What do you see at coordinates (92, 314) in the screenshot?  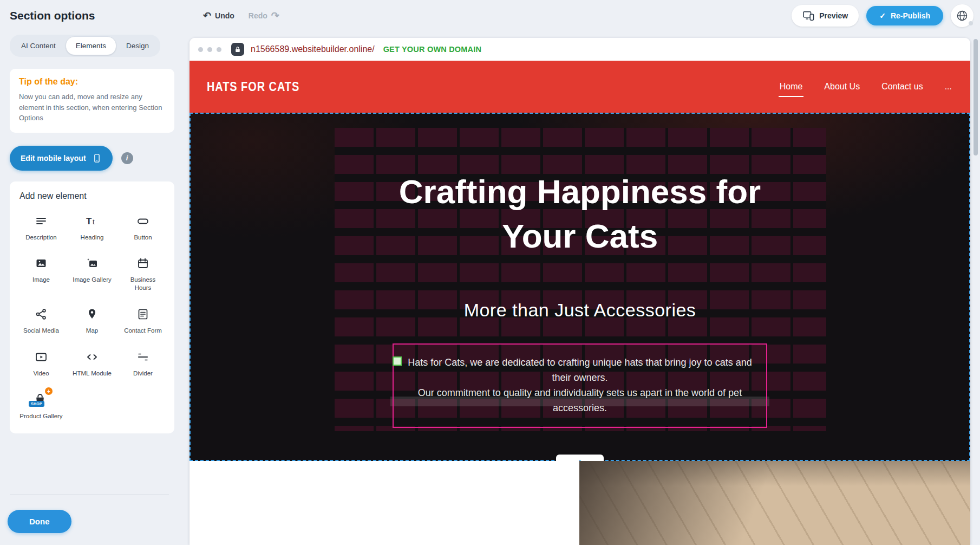 I see `map-icon` at bounding box center [92, 314].